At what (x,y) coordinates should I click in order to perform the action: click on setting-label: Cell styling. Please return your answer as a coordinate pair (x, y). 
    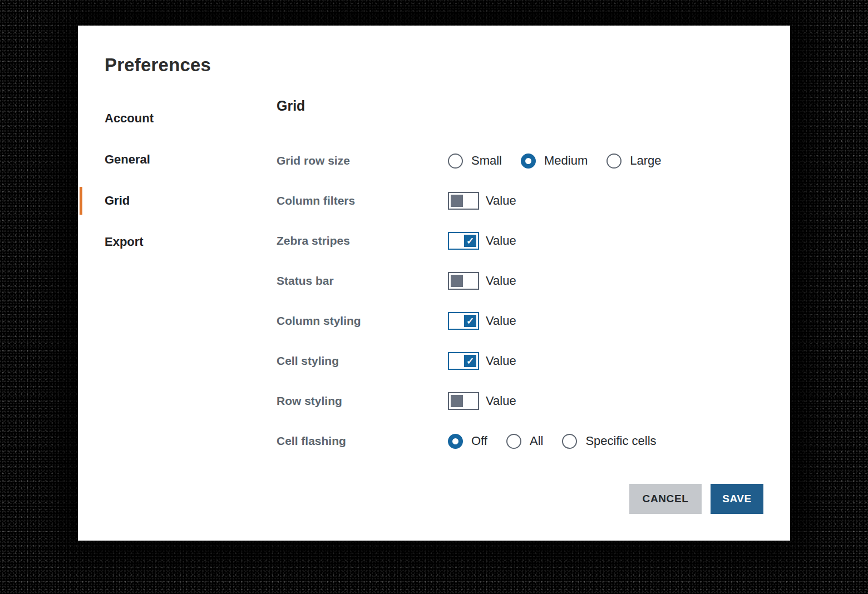
    Looking at the image, I should click on (362, 361).